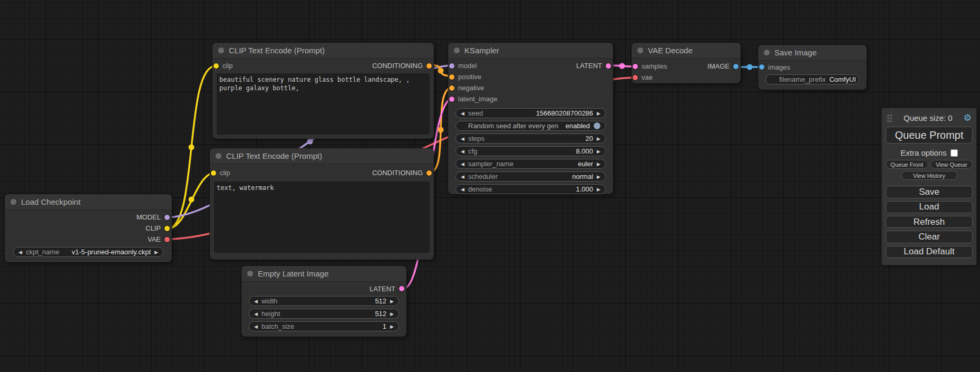 The width and height of the screenshot is (980, 372). What do you see at coordinates (167, 240) in the screenshot?
I see `output-slot-vae` at bounding box center [167, 240].